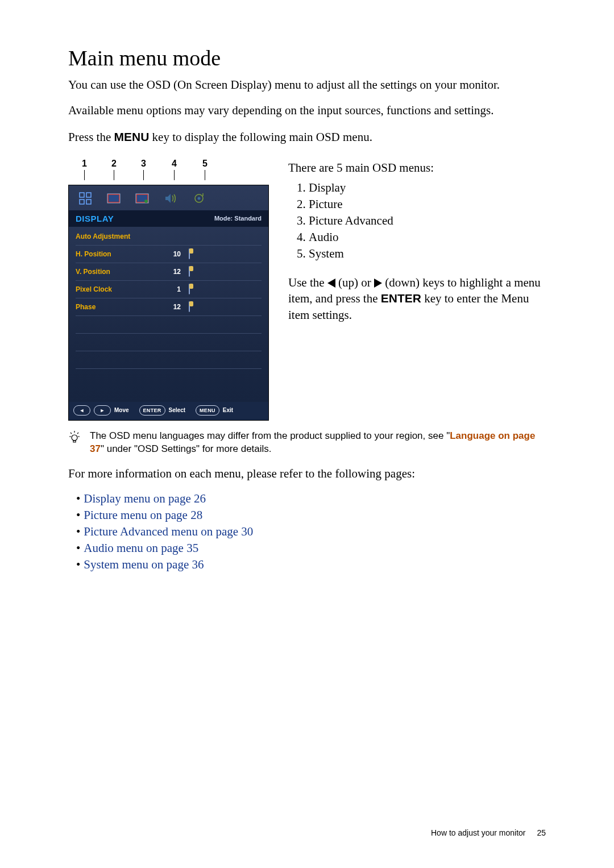 The image size is (614, 868). What do you see at coordinates (307, 532) in the screenshot?
I see `page-links: •Display menu on page 26 •Picture menu o…` at bounding box center [307, 532].